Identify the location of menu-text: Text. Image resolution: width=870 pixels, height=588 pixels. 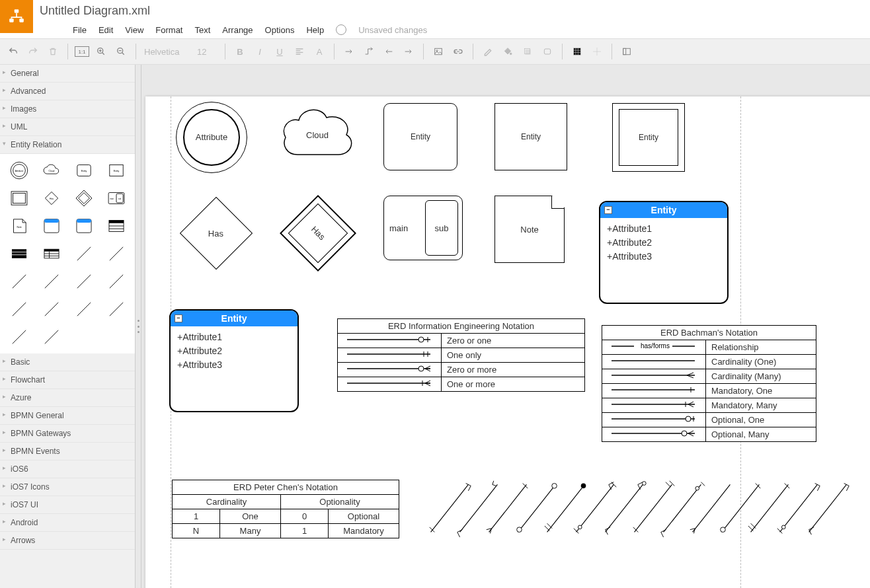
(202, 30).